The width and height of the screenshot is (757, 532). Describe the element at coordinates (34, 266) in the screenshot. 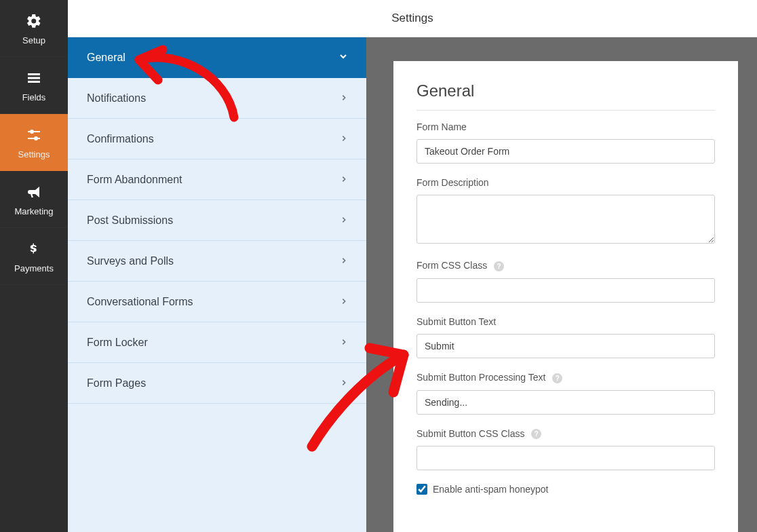

I see `left-nav: Setup Fields Settings Marketing Payments` at that location.